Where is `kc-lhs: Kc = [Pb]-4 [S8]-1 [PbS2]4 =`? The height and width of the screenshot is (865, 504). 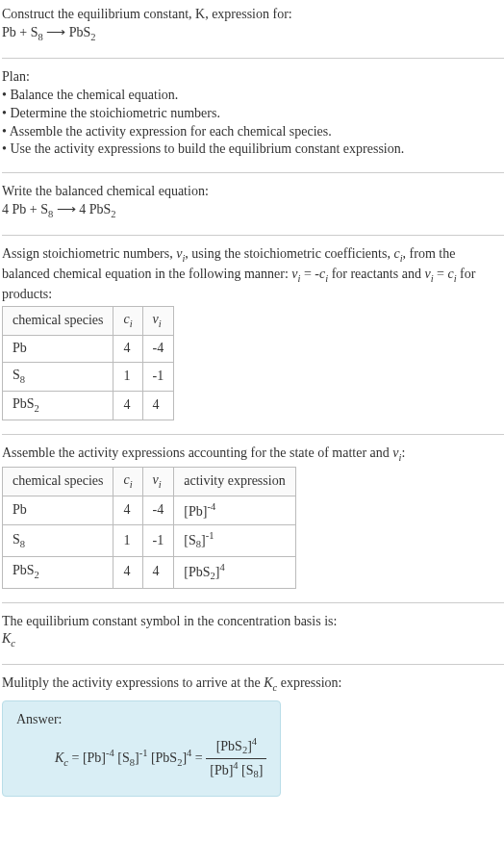 kc-lhs: Kc = [Pb]-4 [S8]-1 [PbS2]4 = is located at coordinates (131, 758).